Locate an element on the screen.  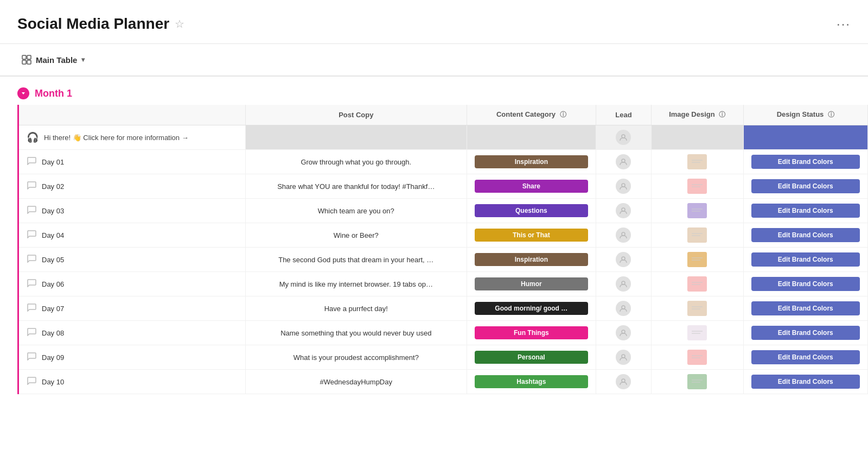
category-badge: Fun Things is located at coordinates (532, 333).